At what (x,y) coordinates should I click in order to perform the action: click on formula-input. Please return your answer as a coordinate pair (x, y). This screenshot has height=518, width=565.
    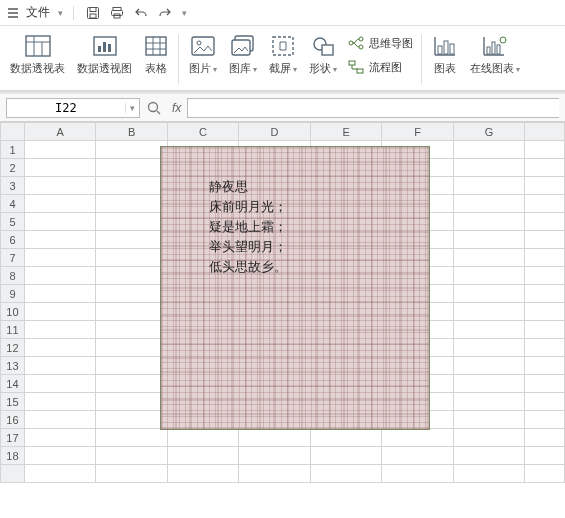
    Looking at the image, I should click on (373, 108).